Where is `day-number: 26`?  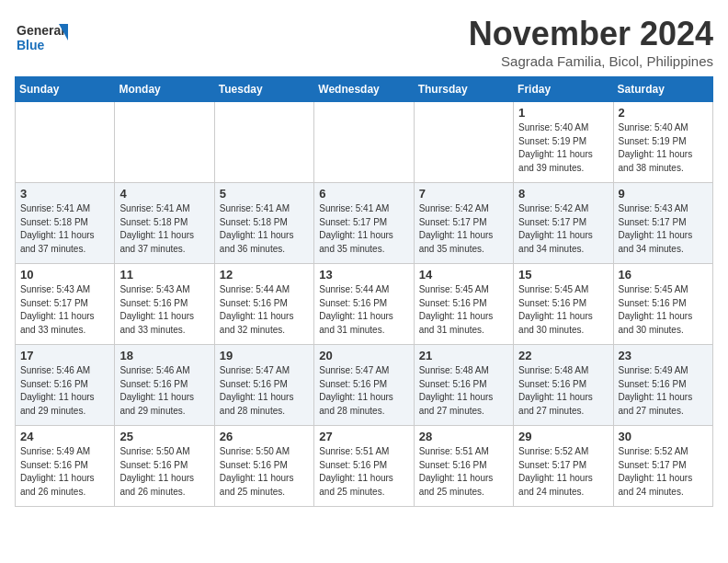
day-number: 26 is located at coordinates (265, 436).